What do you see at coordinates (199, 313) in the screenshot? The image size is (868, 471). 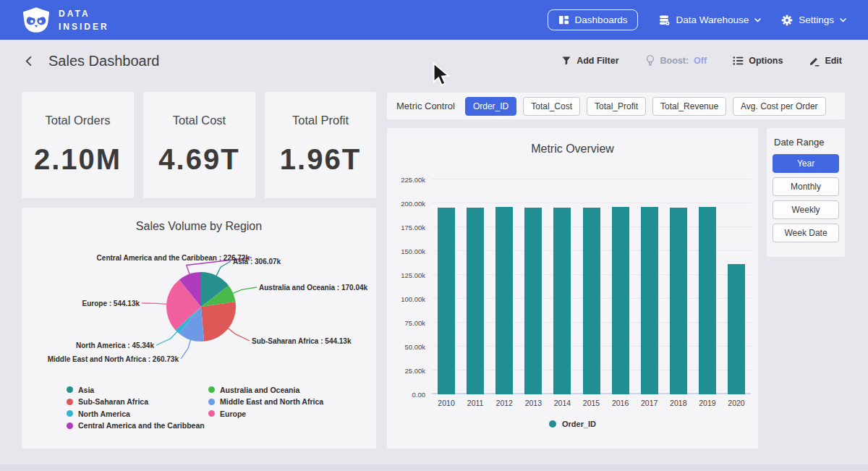 I see `pie-chart-area: Asia : 306.07k Australia and Oceania : 1…` at bounding box center [199, 313].